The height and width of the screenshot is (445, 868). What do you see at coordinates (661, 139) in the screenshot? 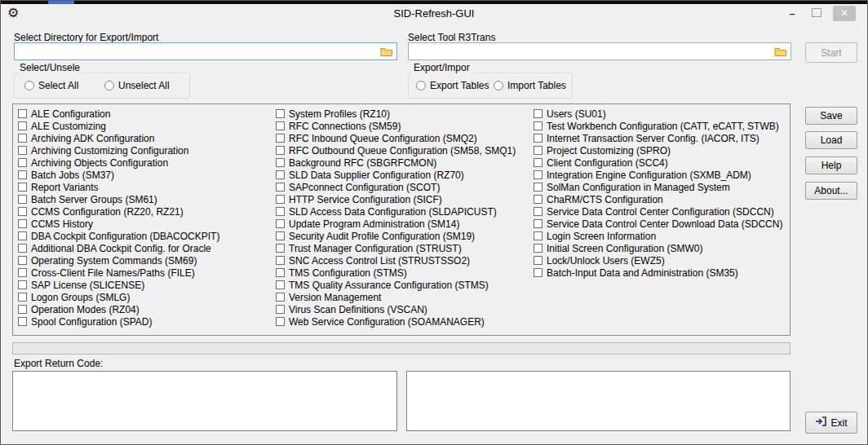
I see `checkbox-item: Internet Transaction Server Config. (IAC…` at bounding box center [661, 139].